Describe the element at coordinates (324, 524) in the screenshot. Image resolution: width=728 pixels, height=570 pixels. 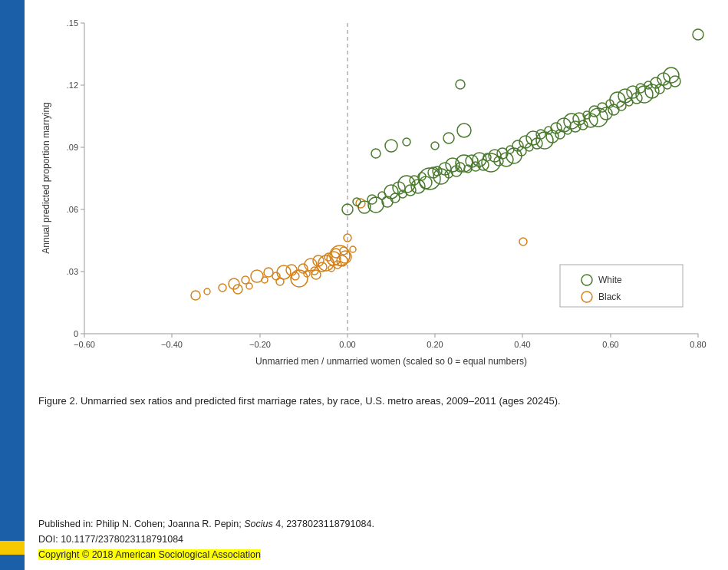
I see `footer-journal-rest: 4, 2378023118791084.` at that location.